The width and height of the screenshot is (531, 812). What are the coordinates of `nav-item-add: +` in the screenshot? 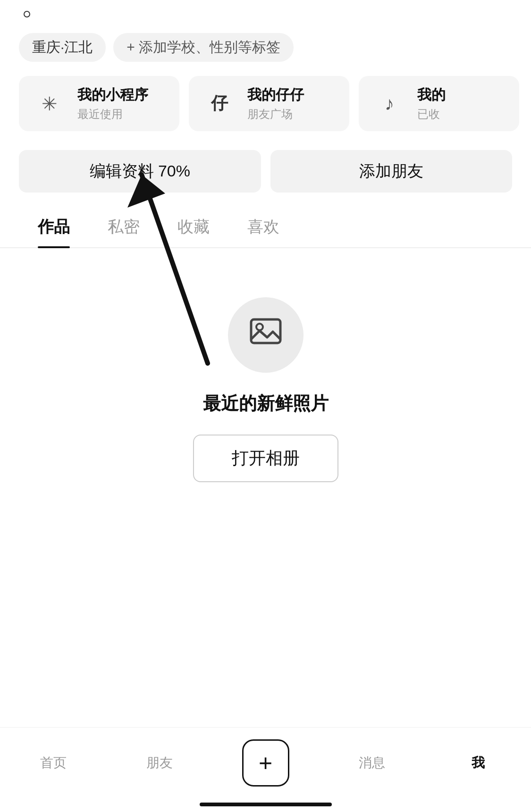 It's located at (266, 763).